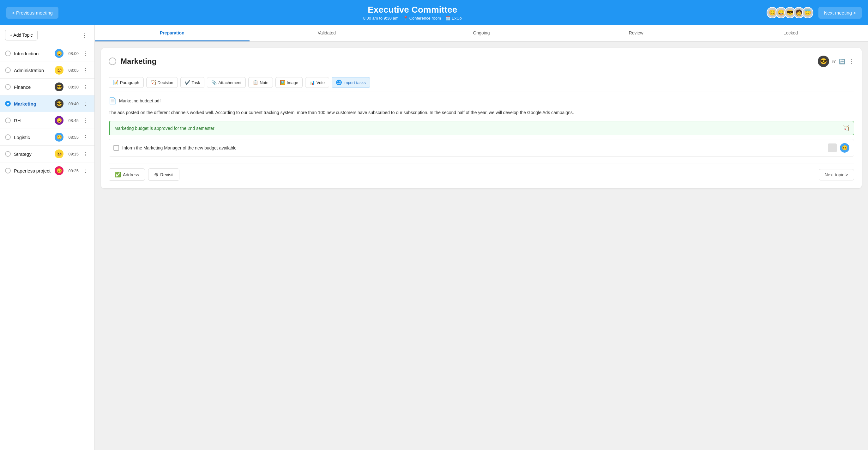  I want to click on prev-meeting-button: < Previous meeting, so click(32, 13).